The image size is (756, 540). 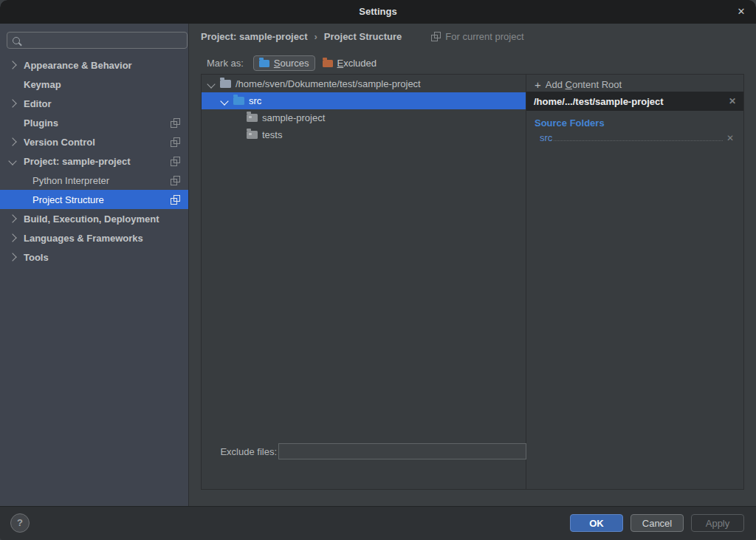 What do you see at coordinates (484, 37) in the screenshot?
I see `scope-label: For current project` at bounding box center [484, 37].